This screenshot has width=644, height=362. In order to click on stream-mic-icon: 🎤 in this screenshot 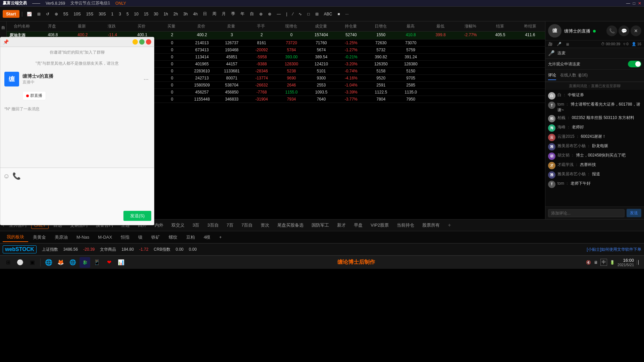, I will do `click(559, 44)`.